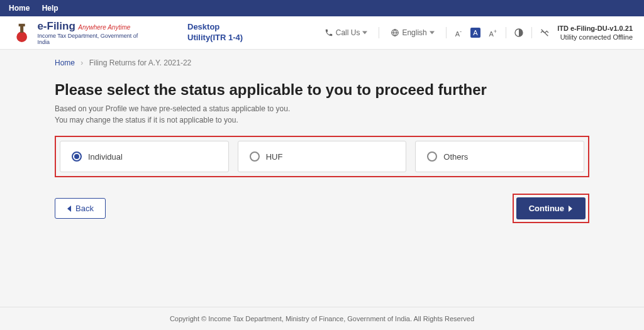 The width and height of the screenshot is (644, 330). What do you see at coordinates (322, 318) in the screenshot?
I see `footer: Copyright © Income Tax Department, Minis…` at bounding box center [322, 318].